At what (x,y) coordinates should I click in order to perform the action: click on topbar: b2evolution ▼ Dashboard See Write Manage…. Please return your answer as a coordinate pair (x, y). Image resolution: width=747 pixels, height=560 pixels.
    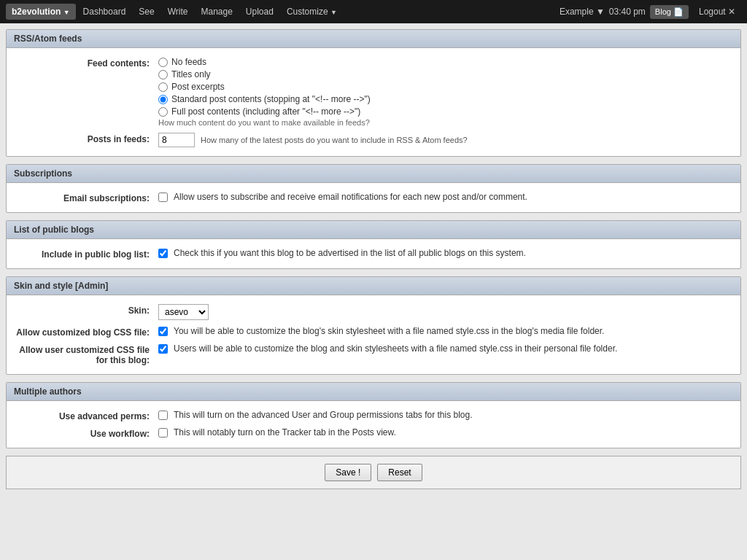
    Looking at the image, I should click on (374, 12).